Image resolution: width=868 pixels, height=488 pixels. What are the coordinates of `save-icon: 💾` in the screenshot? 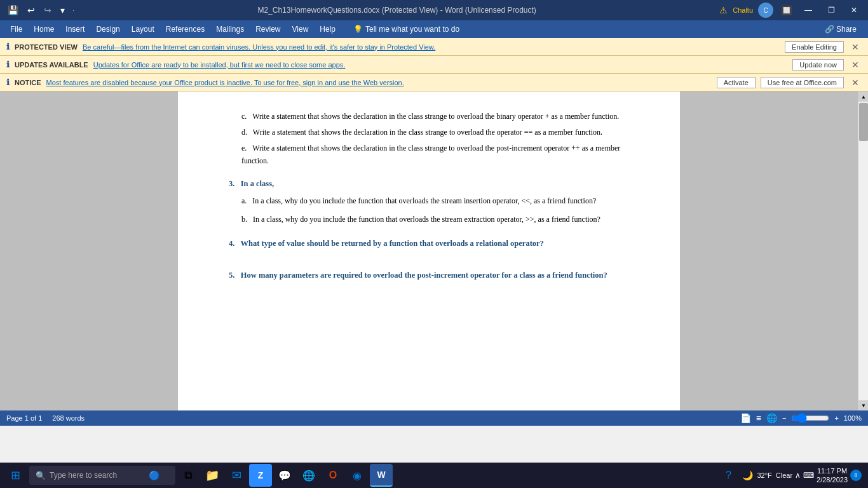 It's located at (13, 10).